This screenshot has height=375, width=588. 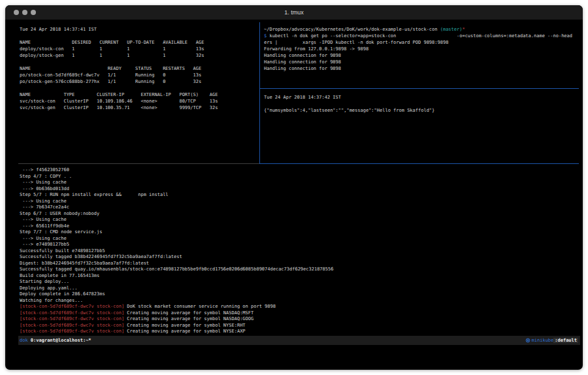 What do you see at coordinates (349, 104) in the screenshot?
I see `pane-skaffold-output: Tue 24 Apr 2018 14:37:42 IST {"numsymbol…` at bounding box center [349, 104].